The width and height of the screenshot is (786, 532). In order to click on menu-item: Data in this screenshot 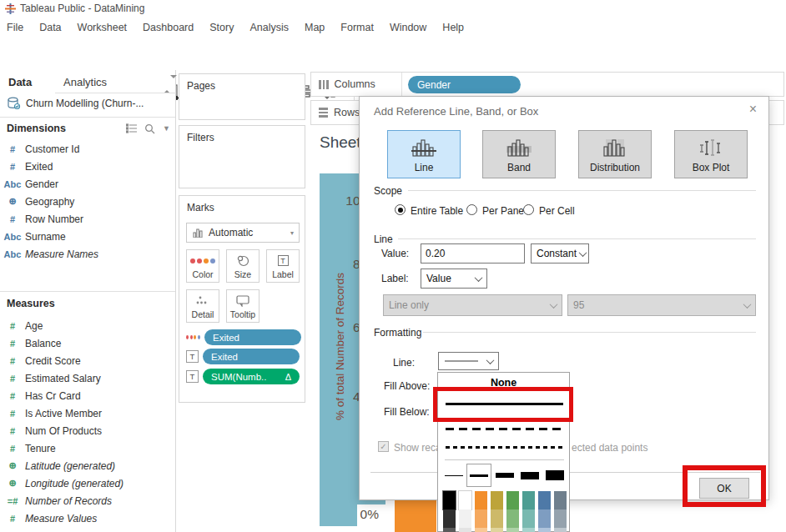, I will do `click(50, 28)`.